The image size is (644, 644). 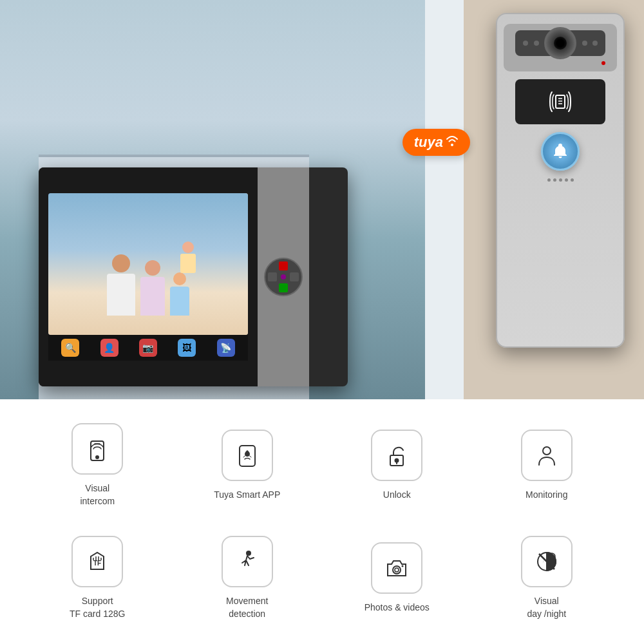 What do you see at coordinates (397, 608) in the screenshot?
I see `photos-videos-label: Photos & videos` at bounding box center [397, 608].